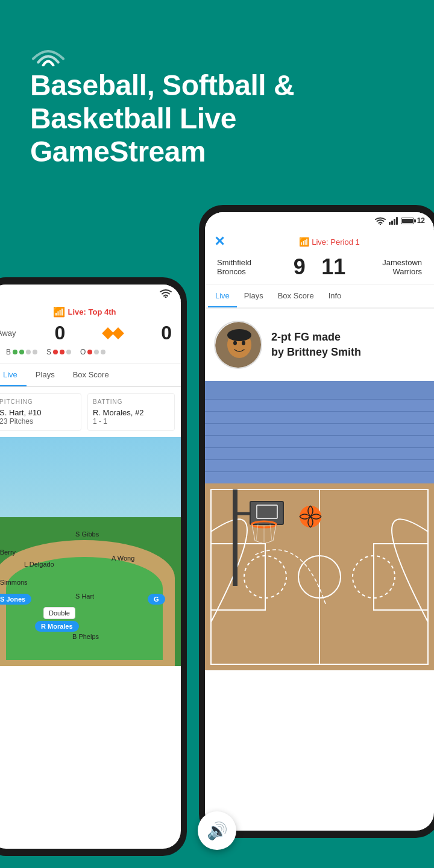  Describe the element at coordinates (253, 538) in the screenshot. I see `hoop-svg` at that location.